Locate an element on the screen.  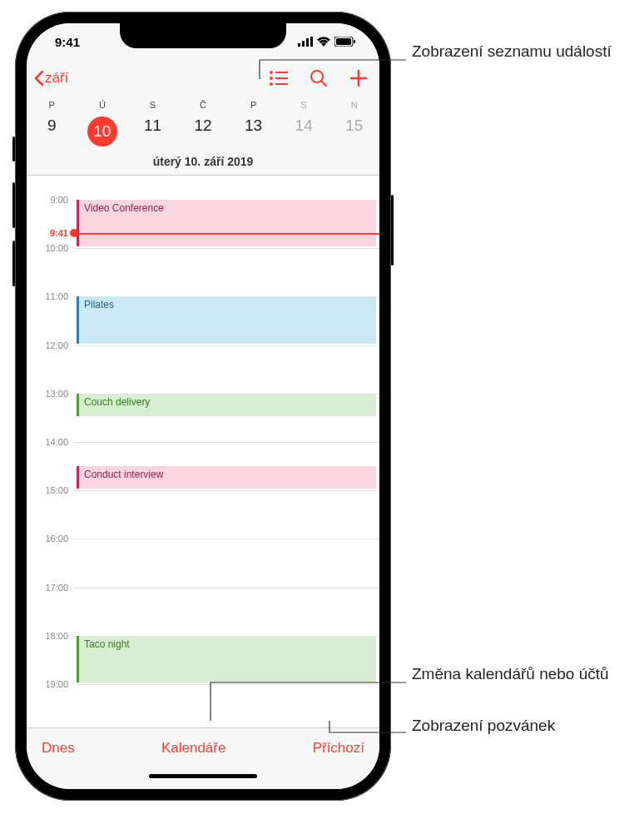
list-view-button is located at coordinates (279, 78).